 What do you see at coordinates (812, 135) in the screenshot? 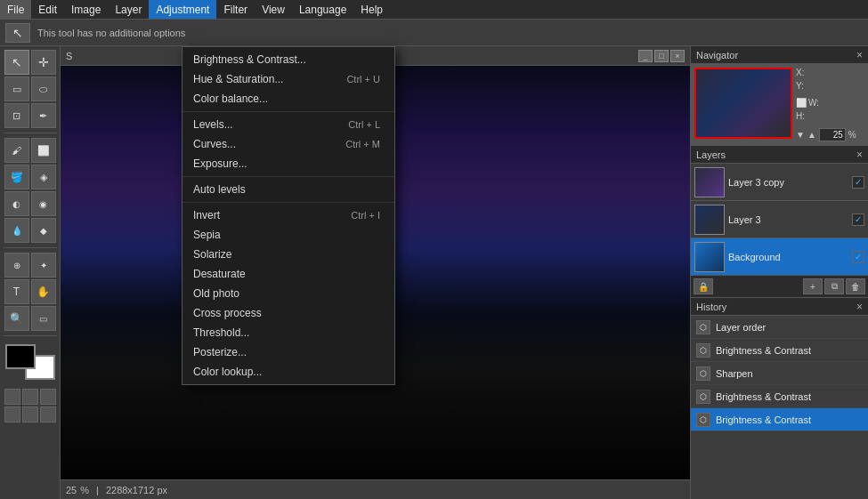
I see `zoom-increase-icon: ▲` at bounding box center [812, 135].